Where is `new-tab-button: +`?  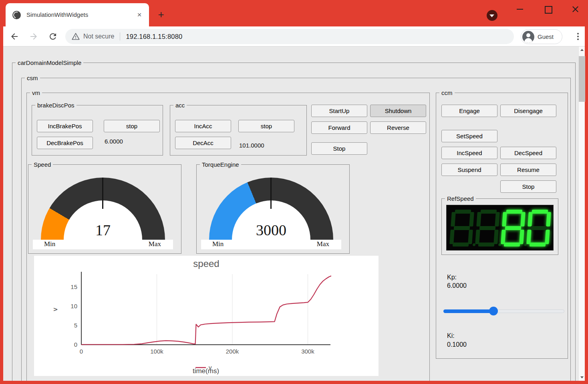
new-tab-button: + is located at coordinates (161, 15).